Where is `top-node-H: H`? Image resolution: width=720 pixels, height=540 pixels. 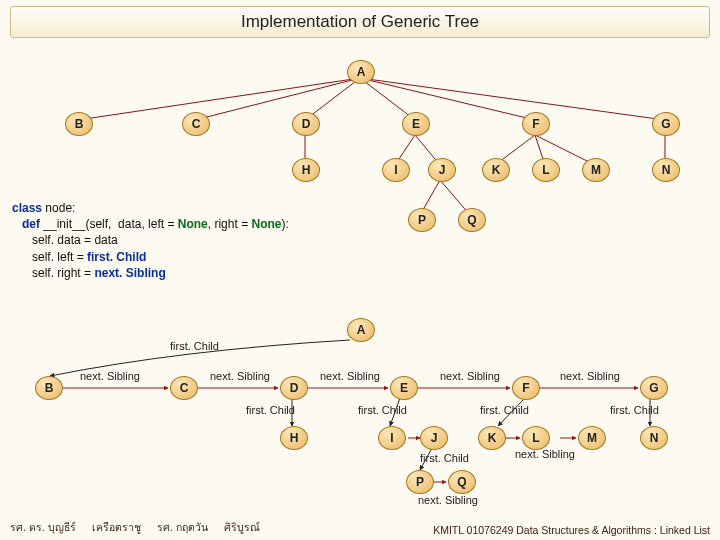
top-node-H: H is located at coordinates (306, 170).